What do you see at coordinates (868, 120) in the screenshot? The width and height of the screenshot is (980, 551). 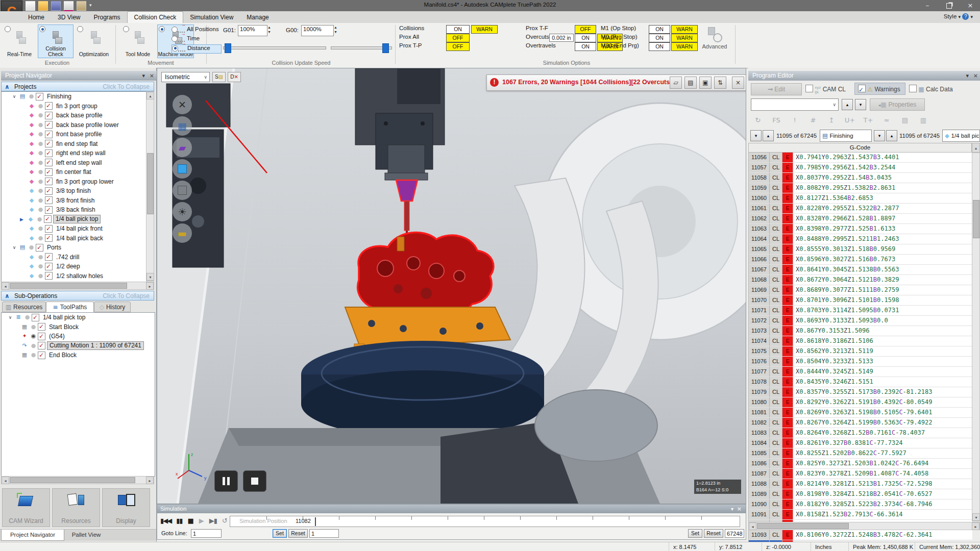 I see `insert-t-icon: T+` at bounding box center [868, 120].